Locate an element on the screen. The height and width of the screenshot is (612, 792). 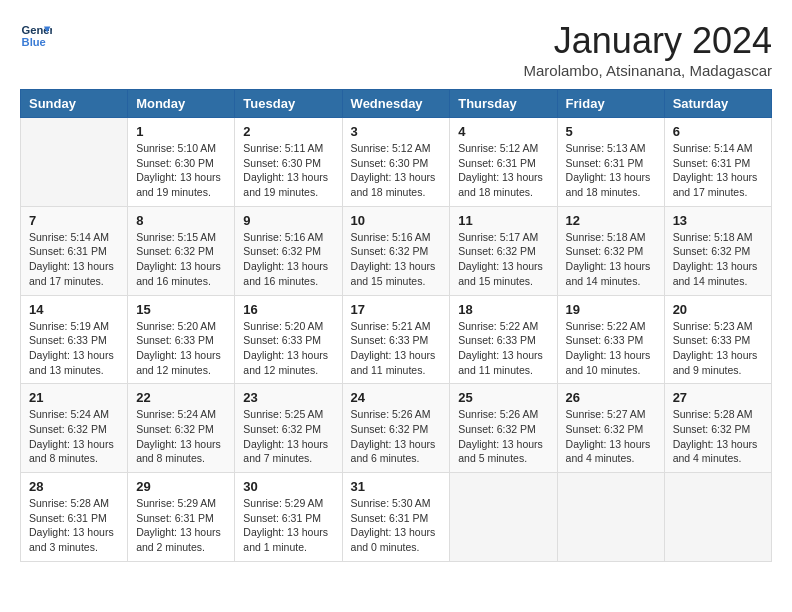
calendar-cell: 25Sunrise: 5:26 AM Sunset: 6:32 PM Dayli… is located at coordinates (504, 428).